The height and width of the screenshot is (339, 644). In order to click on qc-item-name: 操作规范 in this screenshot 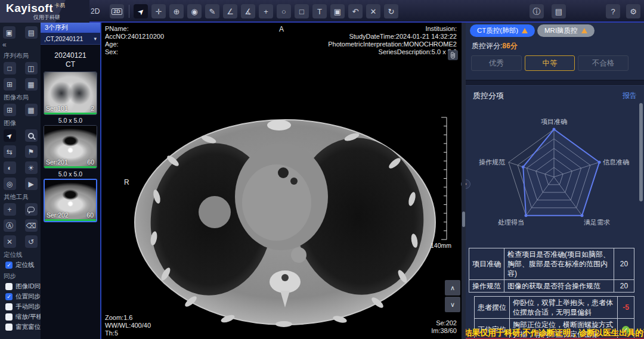, I will do `click(487, 286)`.